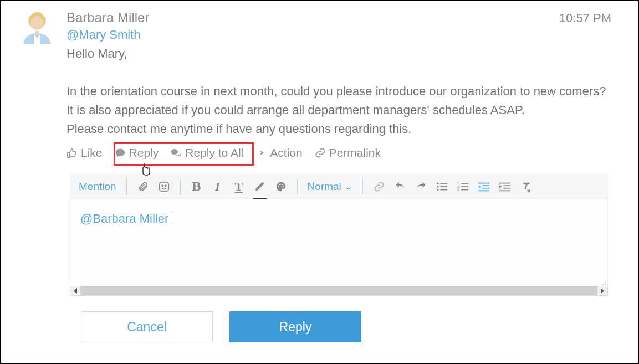 The height and width of the screenshot is (364, 639). I want to click on horizontal-scrollbar, so click(339, 291).